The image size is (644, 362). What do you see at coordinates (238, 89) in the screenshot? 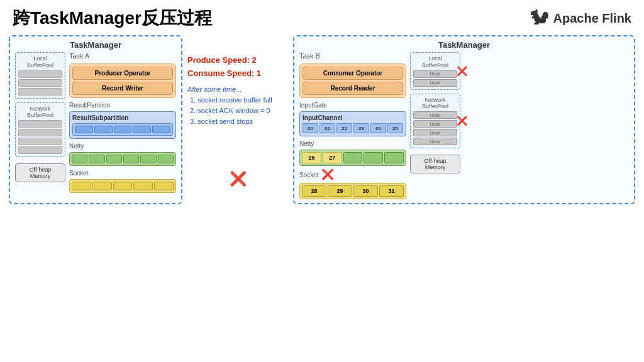
I see `after-time: After some time...` at bounding box center [238, 89].